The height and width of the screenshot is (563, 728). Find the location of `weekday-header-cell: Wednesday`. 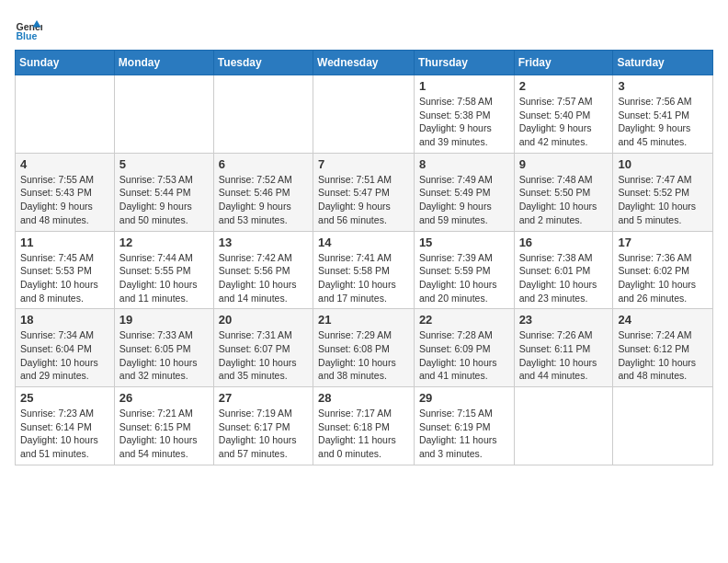

weekday-header-cell: Wednesday is located at coordinates (364, 63).